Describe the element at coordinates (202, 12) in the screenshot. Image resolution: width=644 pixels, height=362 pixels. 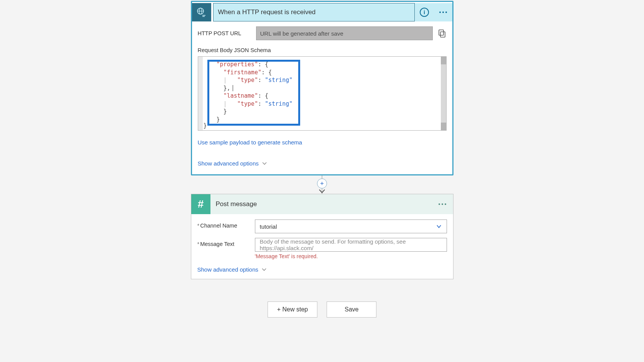
I see `http-request-icon` at that location.